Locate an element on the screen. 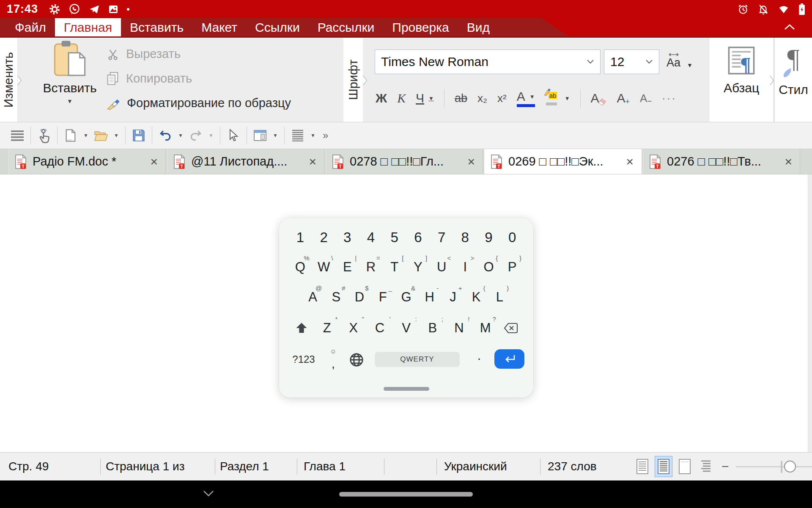 The image size is (812, 508). key-2: 2 is located at coordinates (324, 237).